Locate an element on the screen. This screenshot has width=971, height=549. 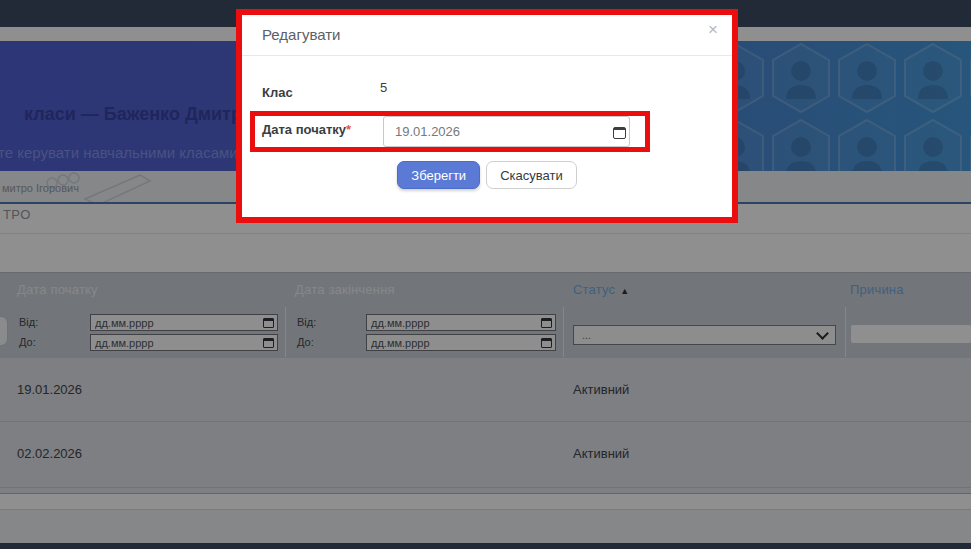
start-date-input is located at coordinates (506, 132).